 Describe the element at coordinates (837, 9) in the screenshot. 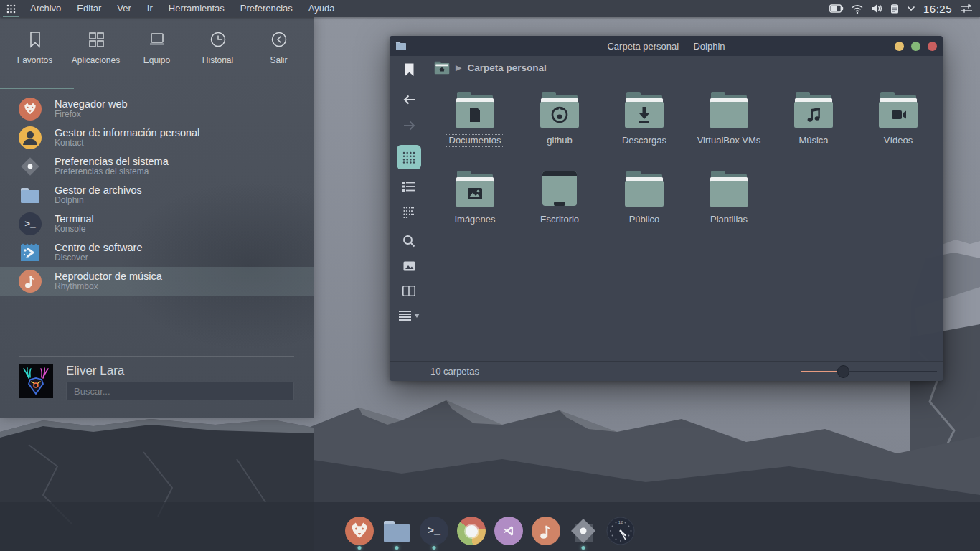

I see `battery-icon` at that location.